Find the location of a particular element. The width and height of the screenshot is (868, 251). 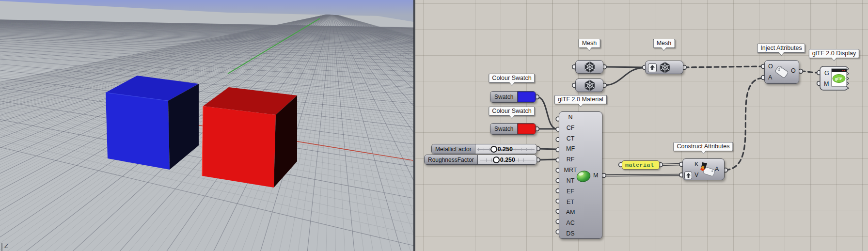

z-axis-label: Z is located at coordinates (6, 246).